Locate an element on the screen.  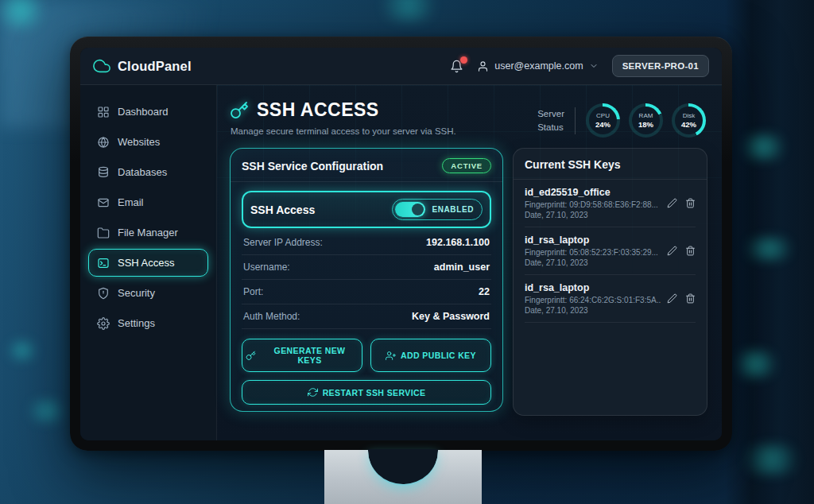
sidebar-item-databases: Databases is located at coordinates (148, 172).